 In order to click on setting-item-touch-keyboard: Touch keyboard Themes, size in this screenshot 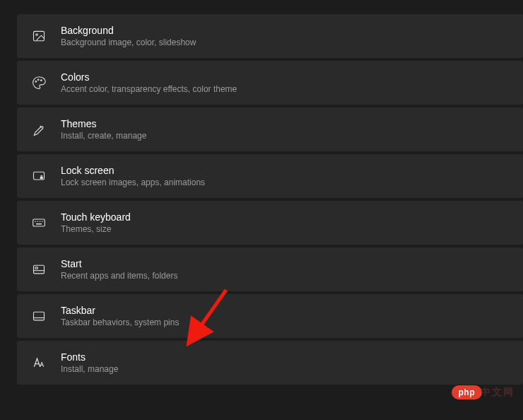, I will do `click(270, 223)`.